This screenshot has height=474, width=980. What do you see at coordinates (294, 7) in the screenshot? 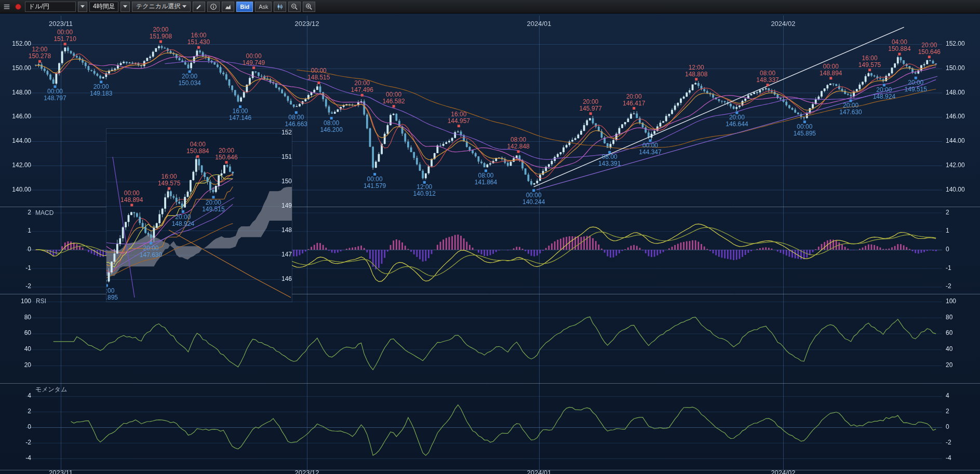
I see `zoom-out-button` at bounding box center [294, 7].